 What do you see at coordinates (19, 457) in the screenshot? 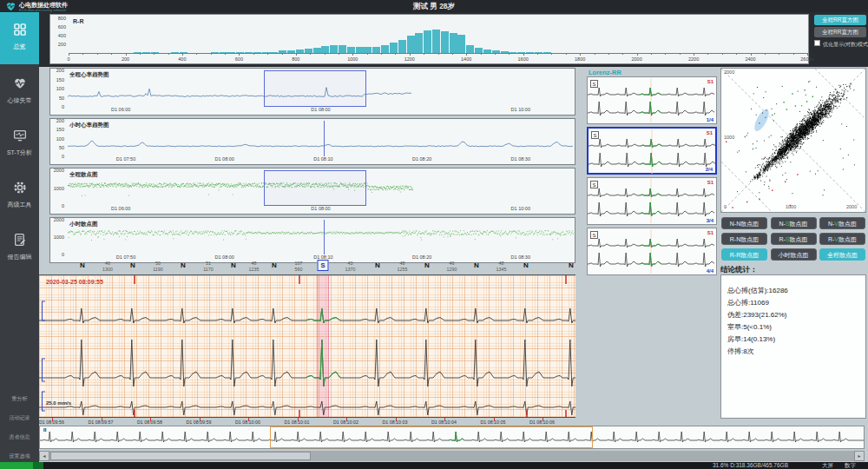
I see `sidebar-link-settings: 设置选项` at bounding box center [19, 457].